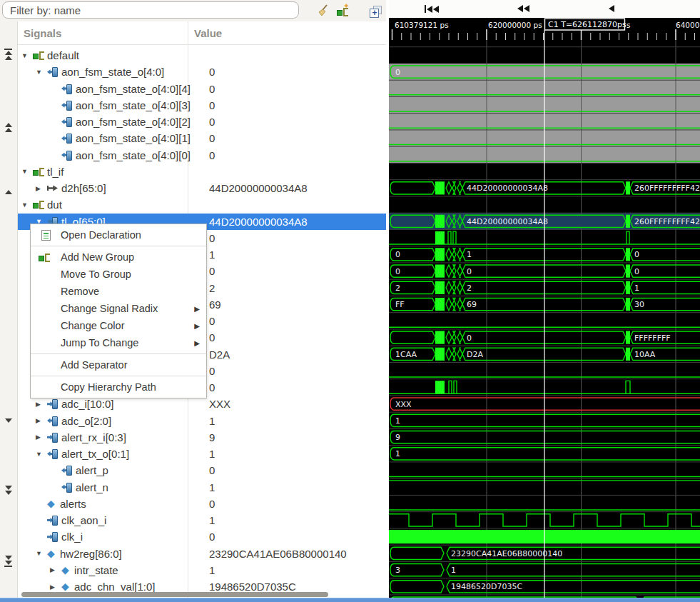  Describe the element at coordinates (202, 156) in the screenshot. I see `tree-row-aon_fsm_state_o[4:0][0]: aon_fsm_state_o[4:0][0]0` at that location.